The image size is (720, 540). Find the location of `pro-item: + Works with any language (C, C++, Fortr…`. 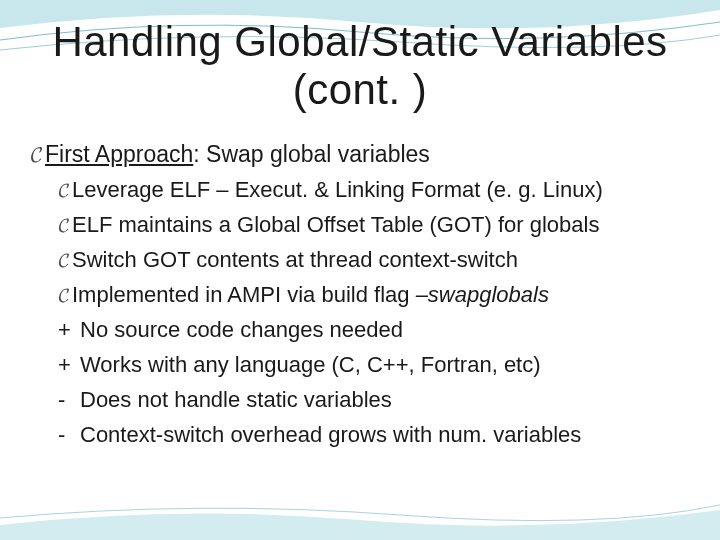

pro-item: + Works with any language (C, C++, Fortr… is located at coordinates (361, 364).